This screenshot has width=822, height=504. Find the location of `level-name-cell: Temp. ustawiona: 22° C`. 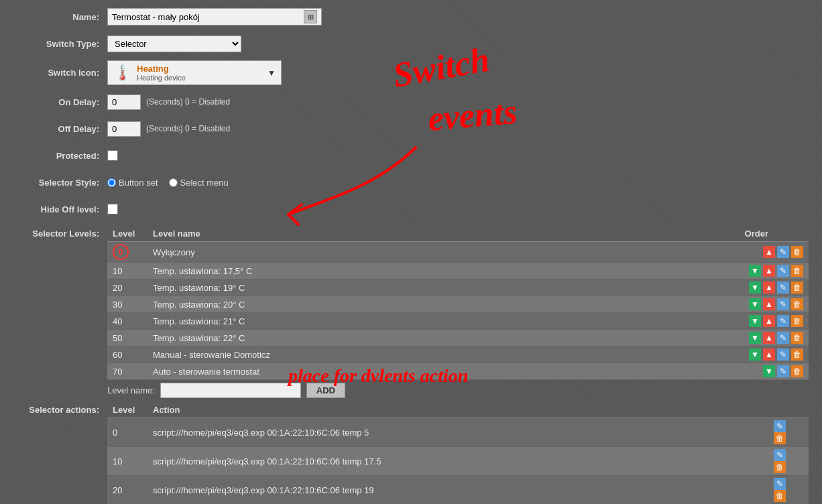

level-name-cell: Temp. ustawiona: 22° C is located at coordinates (424, 338).